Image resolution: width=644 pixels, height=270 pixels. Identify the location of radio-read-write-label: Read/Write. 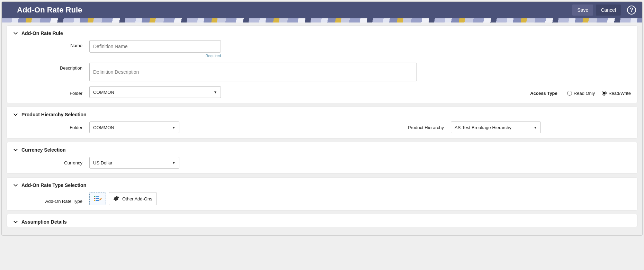
(620, 93).